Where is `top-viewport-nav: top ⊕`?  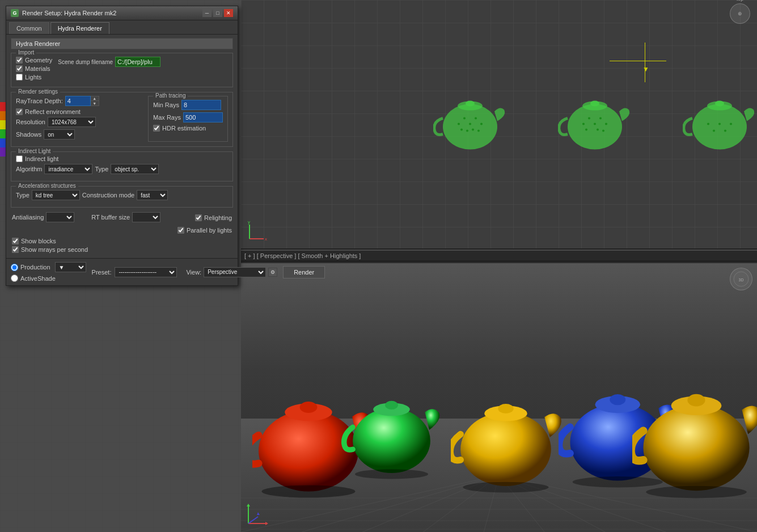
top-viewport-nav: top ⊕ is located at coordinates (740, 14).